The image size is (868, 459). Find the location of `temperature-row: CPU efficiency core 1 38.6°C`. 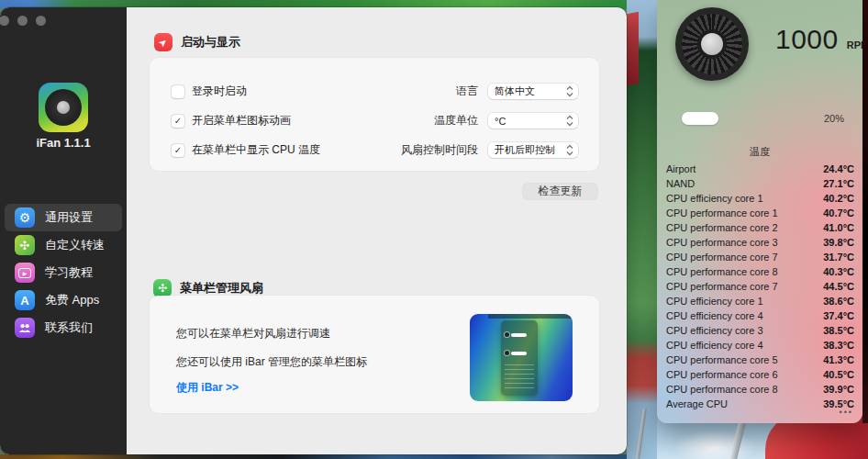

temperature-row: CPU efficiency core 1 38.6°C is located at coordinates (760, 301).